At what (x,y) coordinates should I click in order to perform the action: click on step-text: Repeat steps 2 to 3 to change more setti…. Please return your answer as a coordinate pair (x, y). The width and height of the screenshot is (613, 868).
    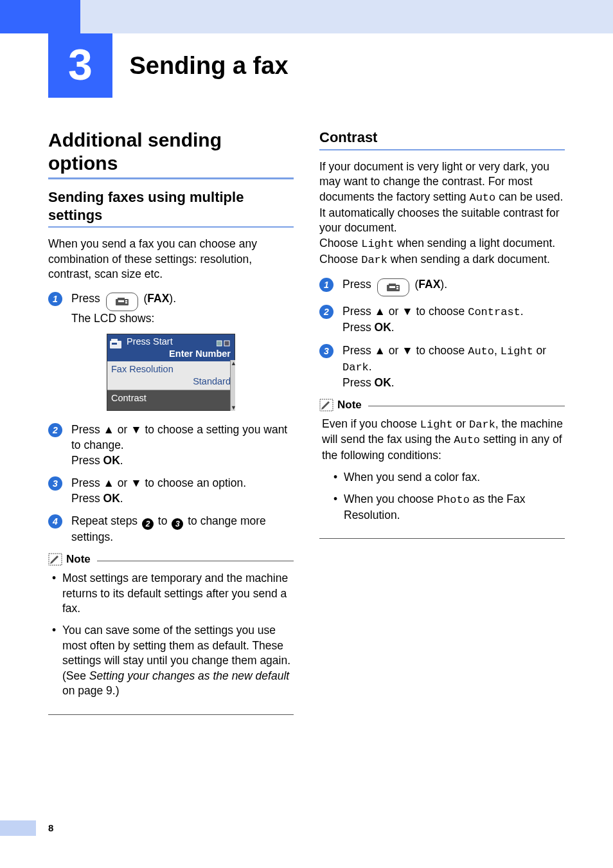
    Looking at the image, I should click on (182, 530).